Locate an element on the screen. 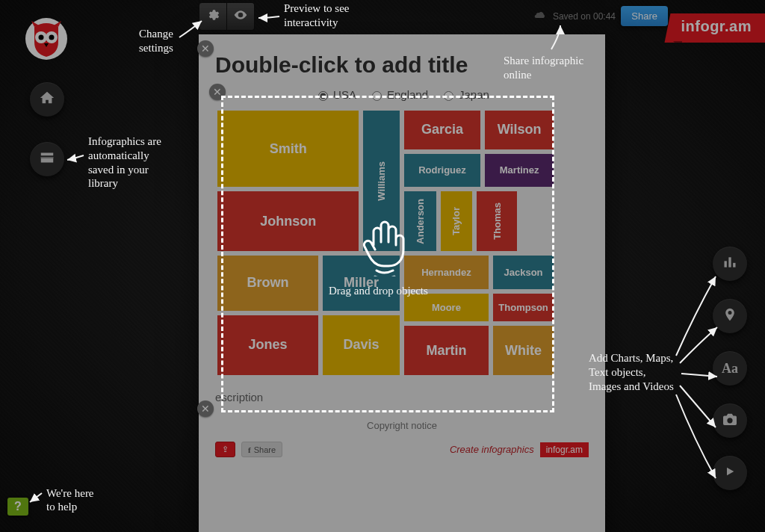  treemap-cell-miller: Miller is located at coordinates (362, 282).